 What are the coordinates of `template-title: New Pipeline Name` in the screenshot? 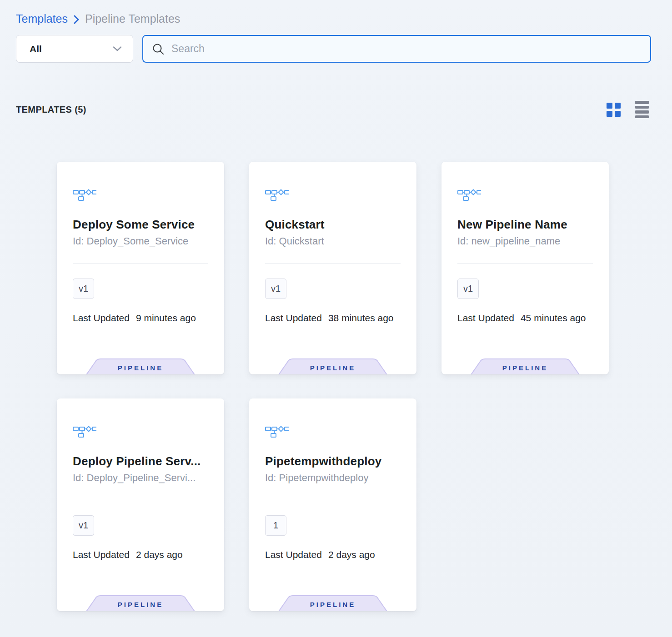 It's located at (525, 224).